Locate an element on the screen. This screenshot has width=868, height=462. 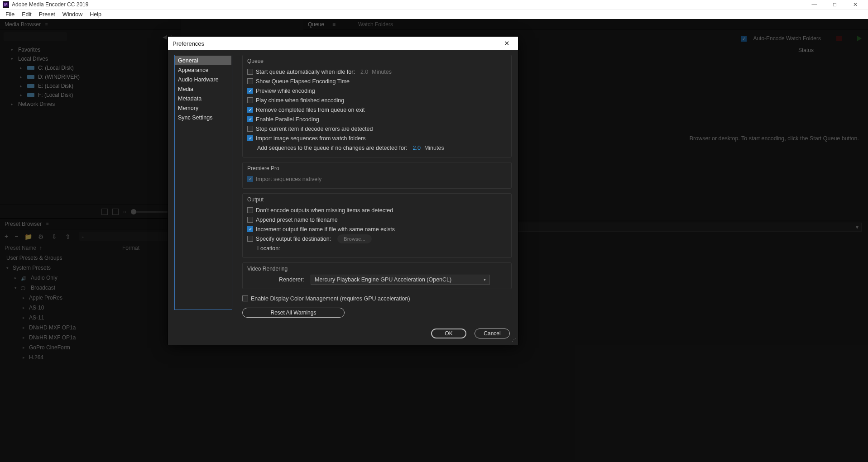
chk-parallel is located at coordinates (250, 119).